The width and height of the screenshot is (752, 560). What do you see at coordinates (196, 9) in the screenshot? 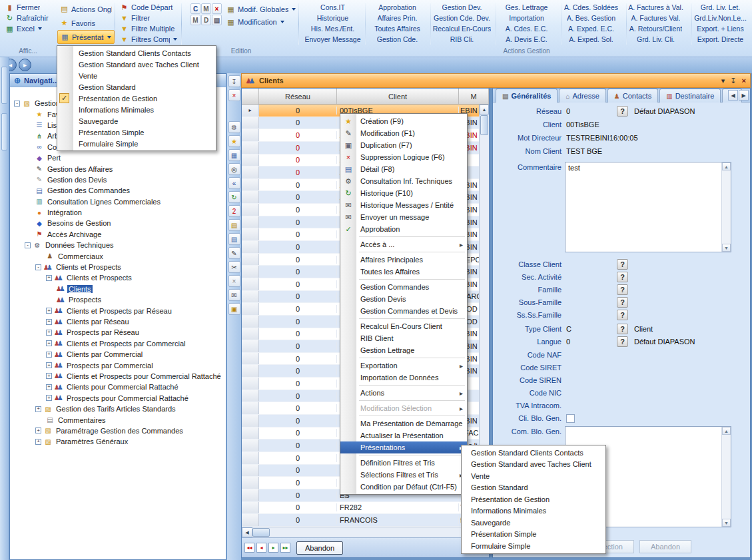
I see `edition-letter-c-button: C` at bounding box center [196, 9].